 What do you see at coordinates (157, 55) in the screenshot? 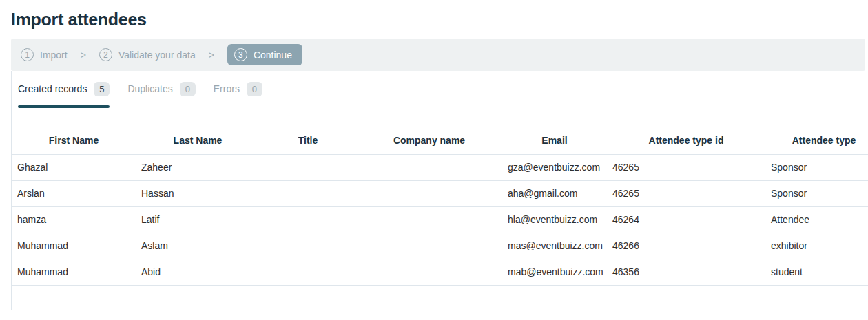
I see `step-2-label: Validate your data` at bounding box center [157, 55].